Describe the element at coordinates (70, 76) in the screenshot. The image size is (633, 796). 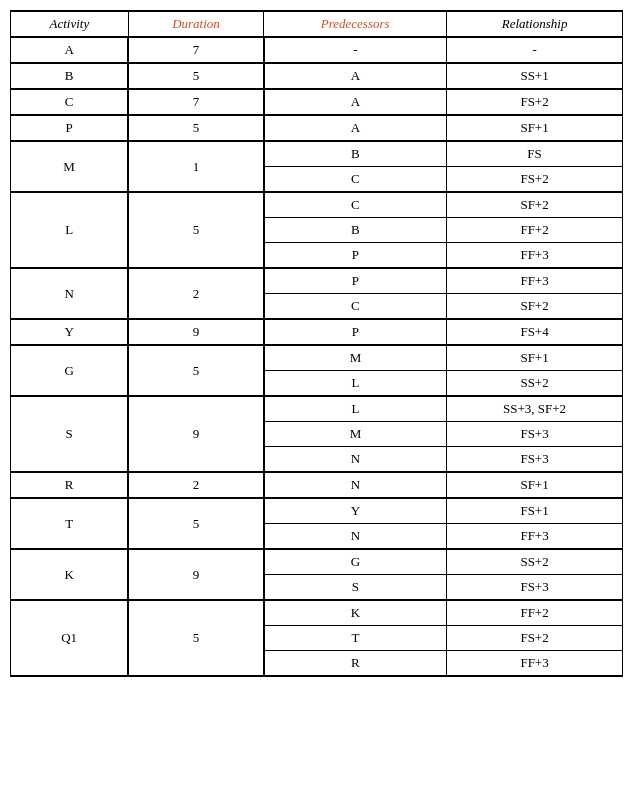
I see `activity-cell: B` at that location.